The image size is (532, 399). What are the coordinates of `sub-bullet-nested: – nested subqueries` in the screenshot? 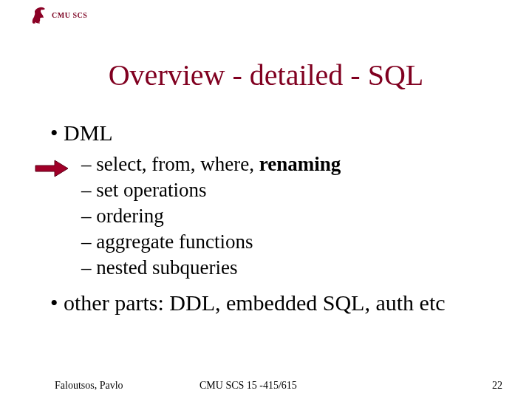 It's located at (263, 267).